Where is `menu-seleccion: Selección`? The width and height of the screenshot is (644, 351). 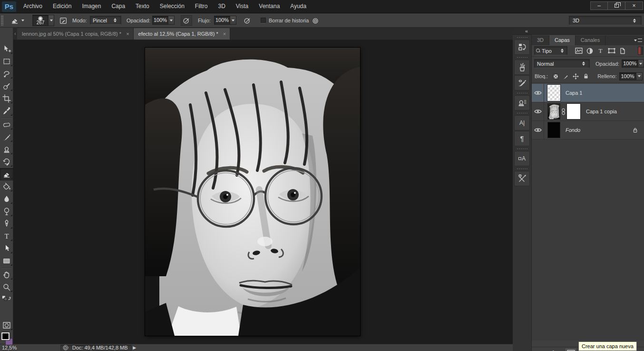
menu-seleccion: Selección is located at coordinates (172, 7).